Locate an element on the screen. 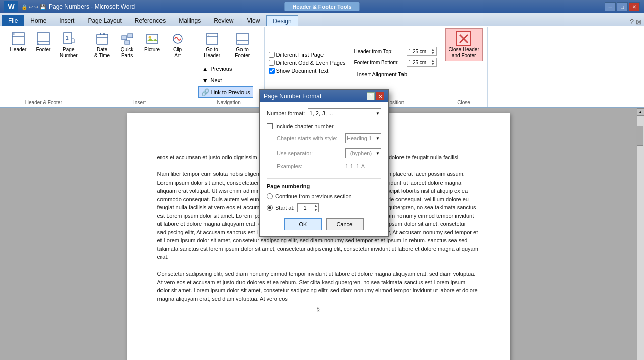 Image resolution: width=644 pixels, height=360 pixels. go-to-footer-icon: ↓ is located at coordinates (243, 39).